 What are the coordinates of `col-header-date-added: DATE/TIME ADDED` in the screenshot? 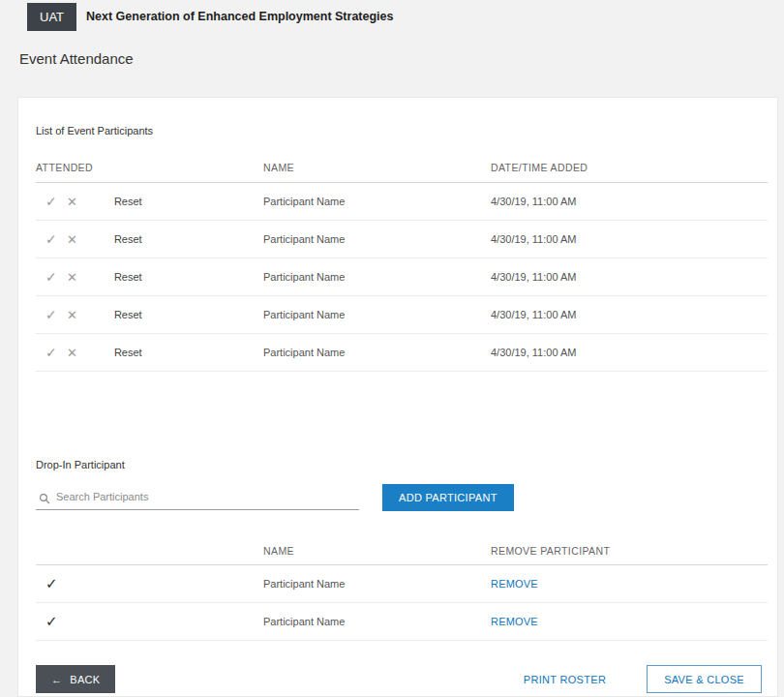 It's located at (629, 167).